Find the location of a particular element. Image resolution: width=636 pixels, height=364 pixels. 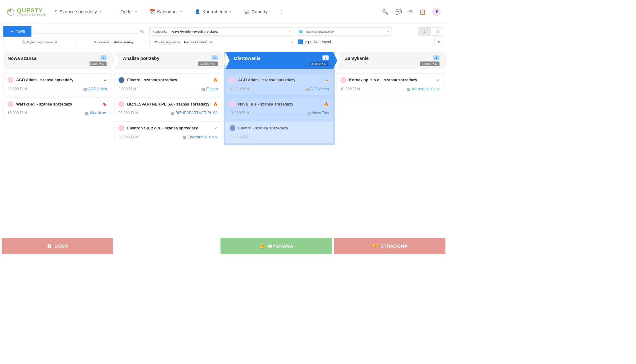

nav-add: ＋Dodaj▼ is located at coordinates (125, 12).